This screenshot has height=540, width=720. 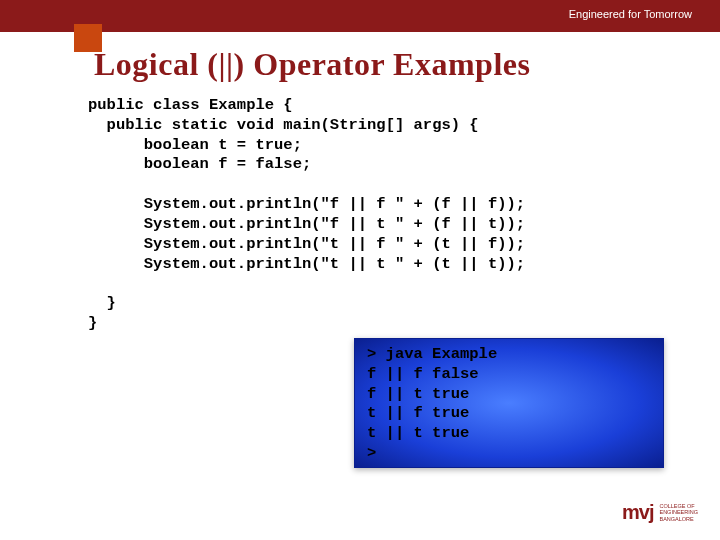 What do you see at coordinates (678, 512) in the screenshot?
I see `logo-subtext: COLLEGE OF ENGINEERING BANGALORE` at bounding box center [678, 512].